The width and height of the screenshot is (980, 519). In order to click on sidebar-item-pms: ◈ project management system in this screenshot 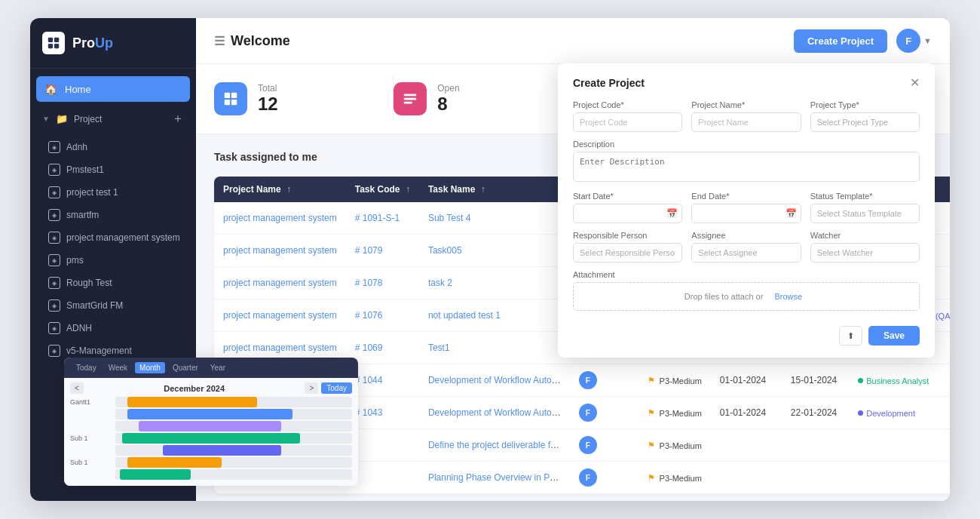, I will do `click(113, 238)`.